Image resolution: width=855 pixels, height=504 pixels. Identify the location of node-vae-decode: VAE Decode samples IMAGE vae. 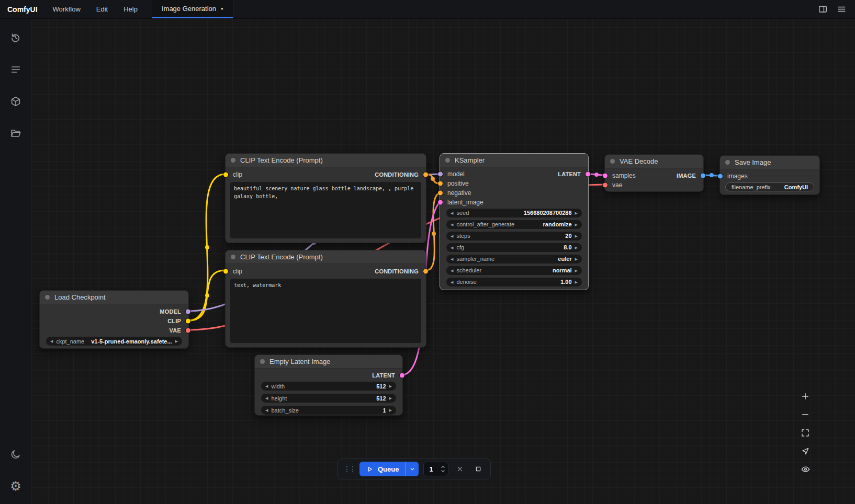
(654, 173).